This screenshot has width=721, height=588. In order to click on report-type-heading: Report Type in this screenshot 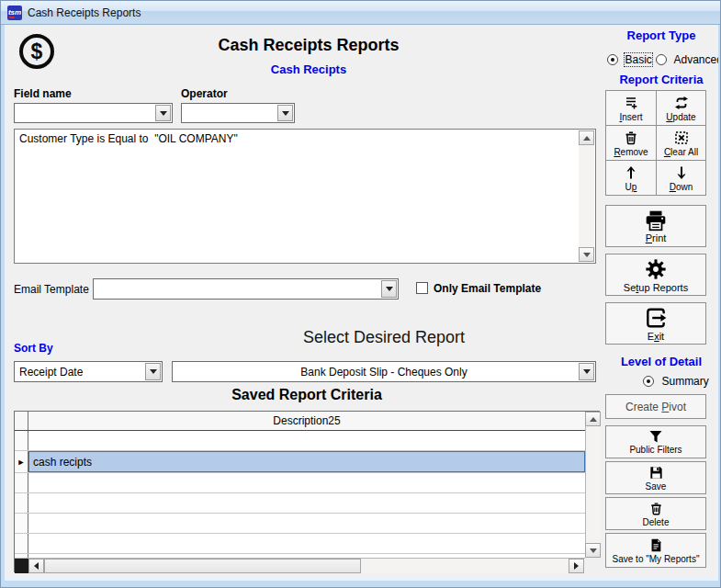, I will do `click(661, 35)`.